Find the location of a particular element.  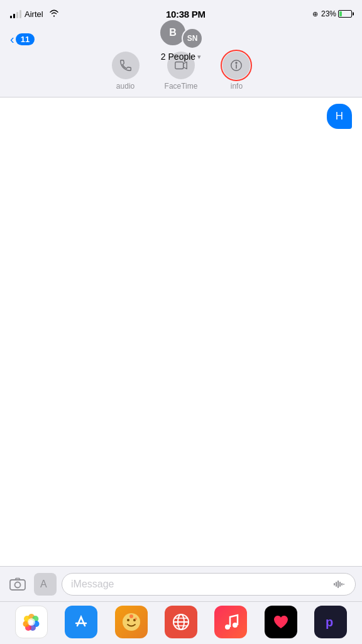

audio-icon-wrap is located at coordinates (126, 65).